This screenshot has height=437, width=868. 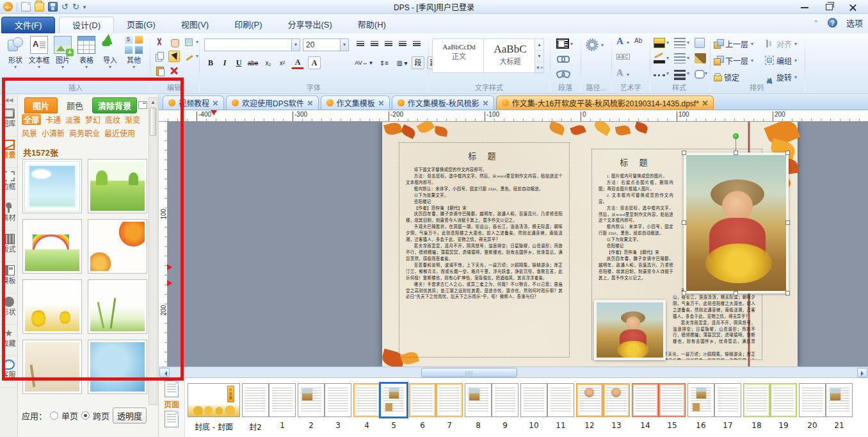 What do you see at coordinates (728, 408) in the screenshot?
I see `page-thumbnail: 17` at bounding box center [728, 408].